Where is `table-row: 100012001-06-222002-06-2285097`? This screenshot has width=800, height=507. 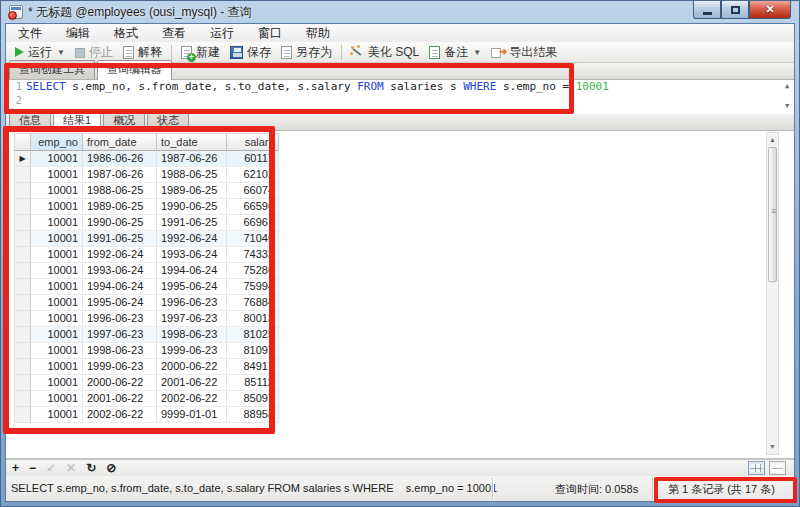 table-row: 100012001-06-222002-06-2285097 is located at coordinates (146, 399).